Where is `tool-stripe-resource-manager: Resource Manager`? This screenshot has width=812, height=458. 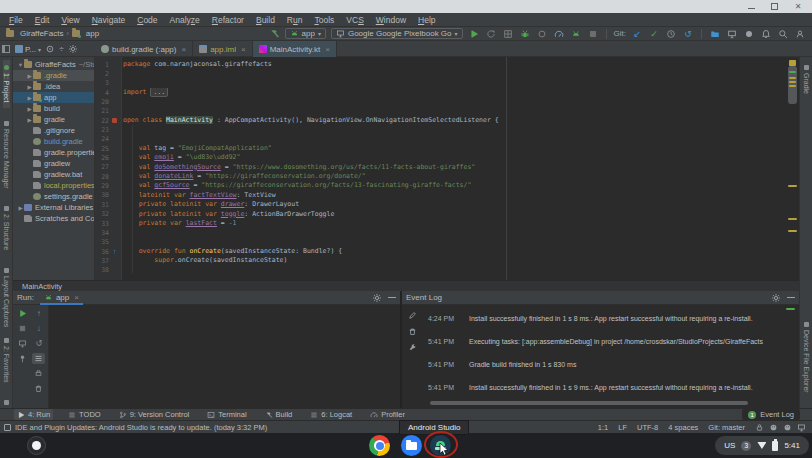 tool-stripe-resource-manager: Resource Manager is located at coordinates (6, 155).